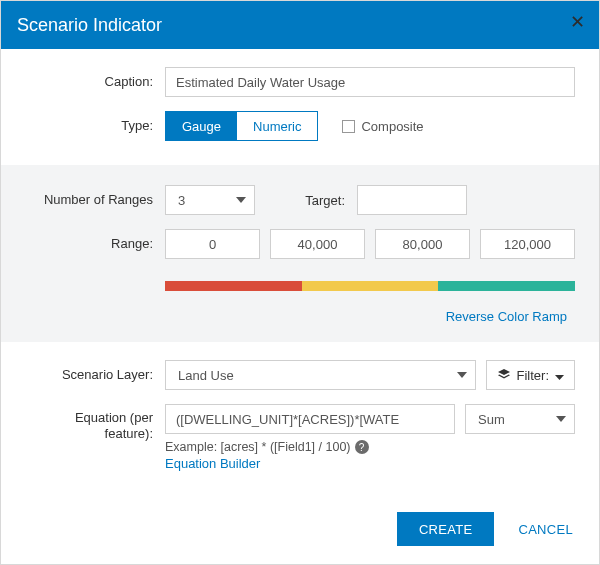 This screenshot has width=600, height=565. I want to click on equation-label: Equation (per feature):, so click(95, 424).